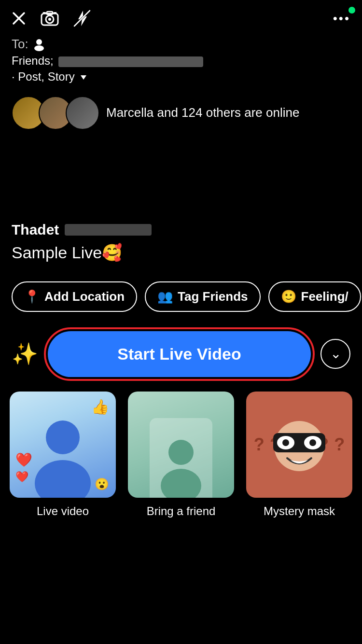 This screenshot has width=362, height=644. What do you see at coordinates (181, 230) in the screenshot?
I see `username-line: Thadet` at bounding box center [181, 230].